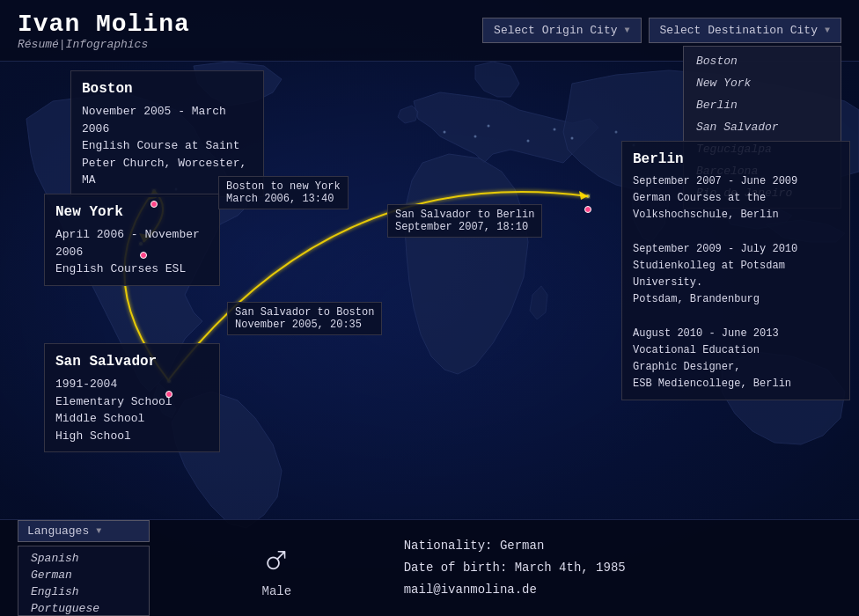  Describe the element at coordinates (84, 581) in the screenshot. I see `languages-list: Spanish German English Portuguese` at that location.